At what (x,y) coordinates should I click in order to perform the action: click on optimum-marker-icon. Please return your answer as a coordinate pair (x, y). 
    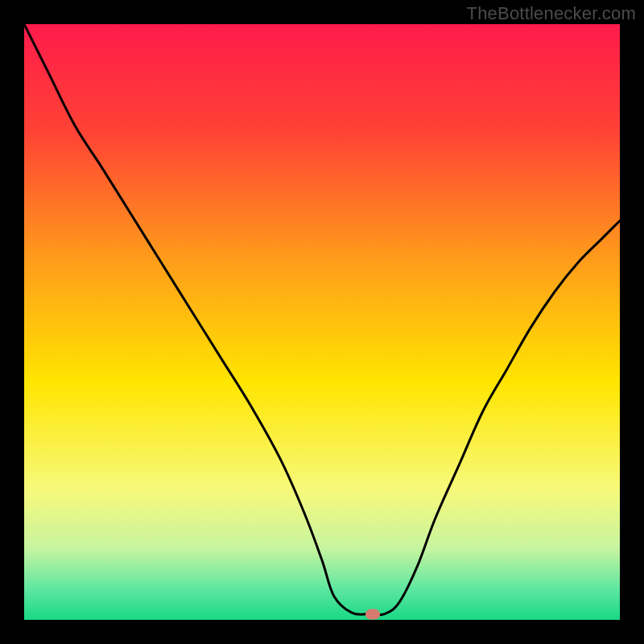
    Looking at the image, I should click on (373, 613).